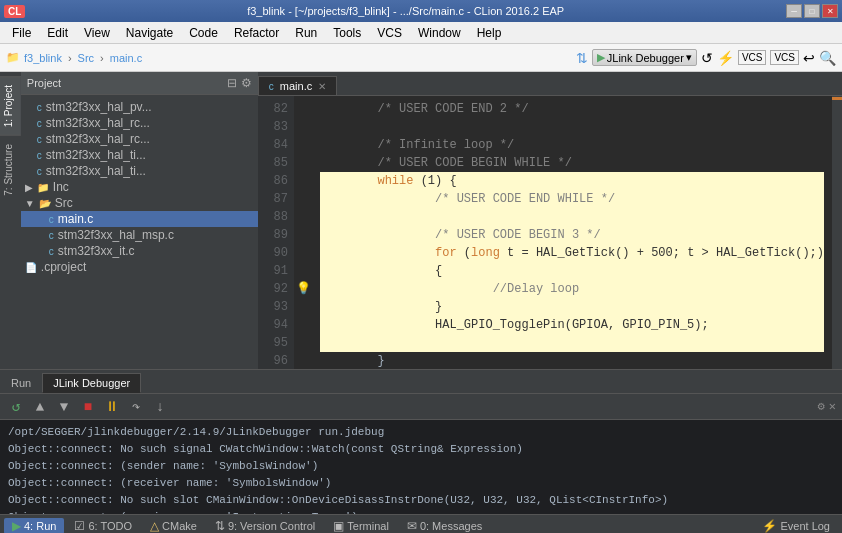 This screenshot has height=533, width=842. I want to click on code-line-87: /* USER CODE END WHILE */, so click(572, 199).